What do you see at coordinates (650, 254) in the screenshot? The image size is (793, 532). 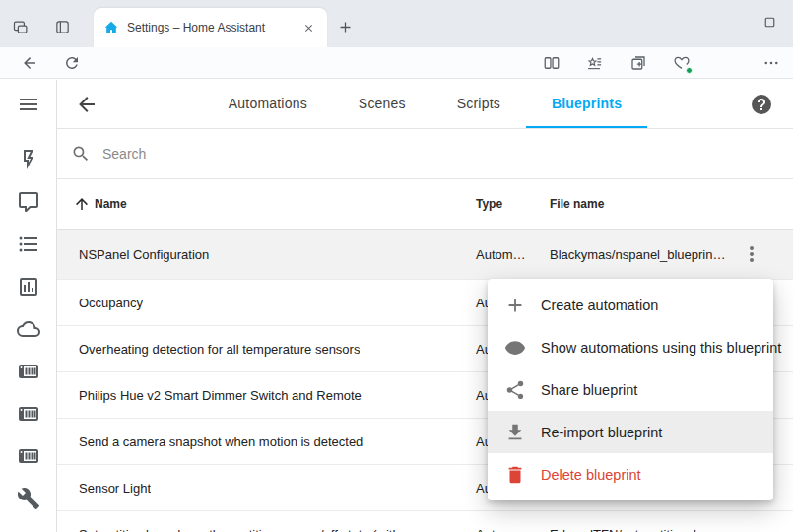 I see `row-file: Blackymas/nspanel_blueprin…` at bounding box center [650, 254].